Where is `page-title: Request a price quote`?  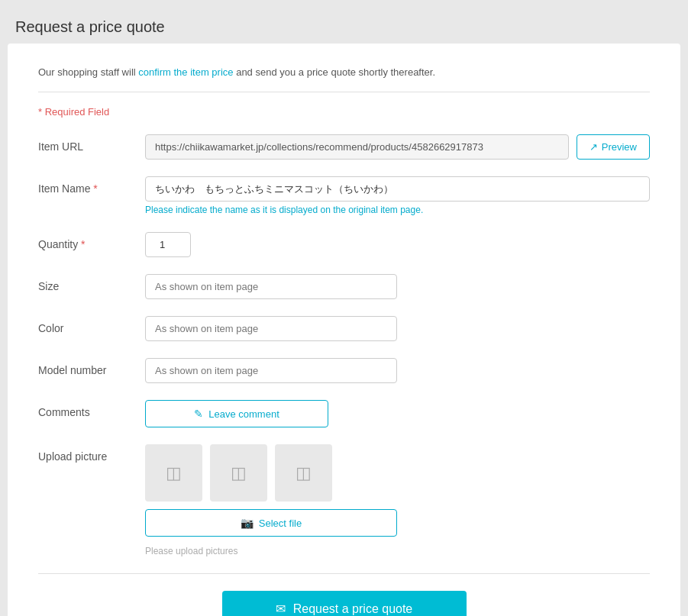 page-title: Request a price quote is located at coordinates (344, 26).